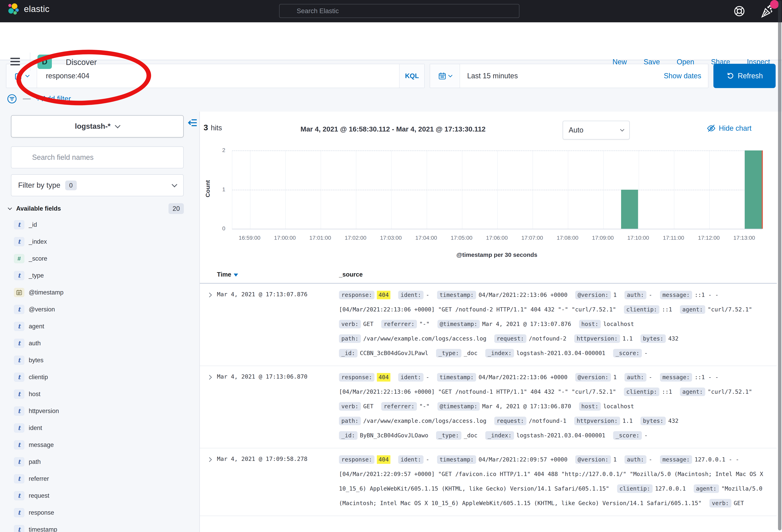 The width and height of the screenshot is (782, 532). What do you see at coordinates (780, 265) in the screenshot?
I see `vertical-scrollbar` at bounding box center [780, 265].